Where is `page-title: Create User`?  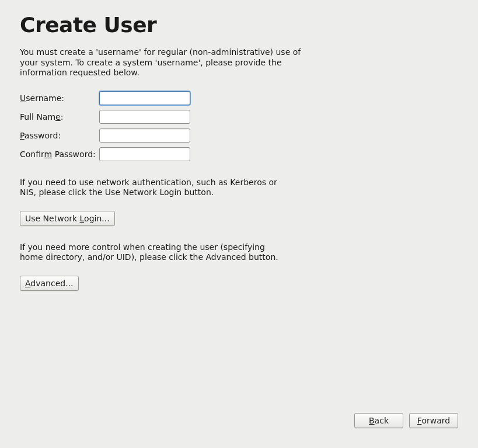
page-title: Create User is located at coordinates (239, 25).